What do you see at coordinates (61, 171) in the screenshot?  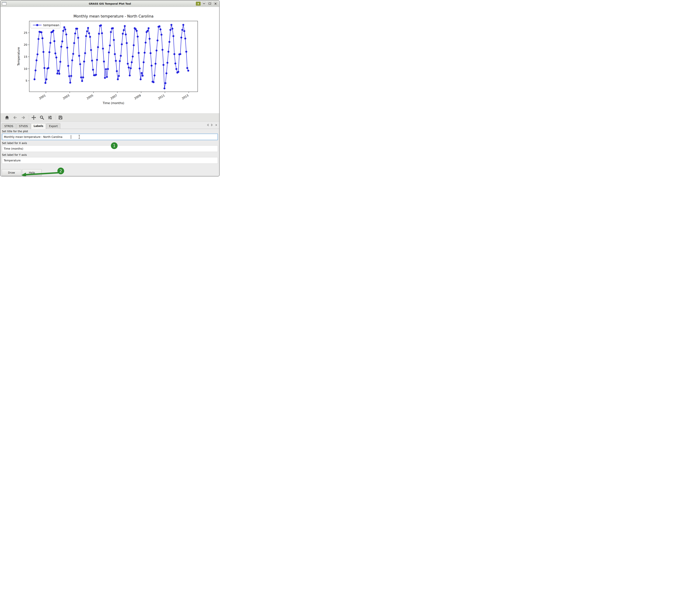 I see `annotation-step-2: 2` at bounding box center [61, 171].